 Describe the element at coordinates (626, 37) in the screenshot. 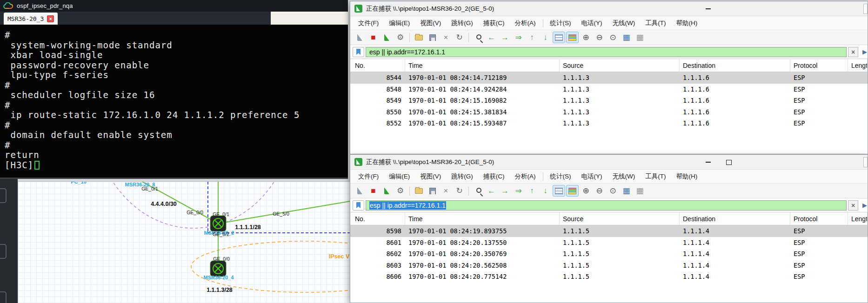

I see `resize-columns-icon: ▦` at that location.